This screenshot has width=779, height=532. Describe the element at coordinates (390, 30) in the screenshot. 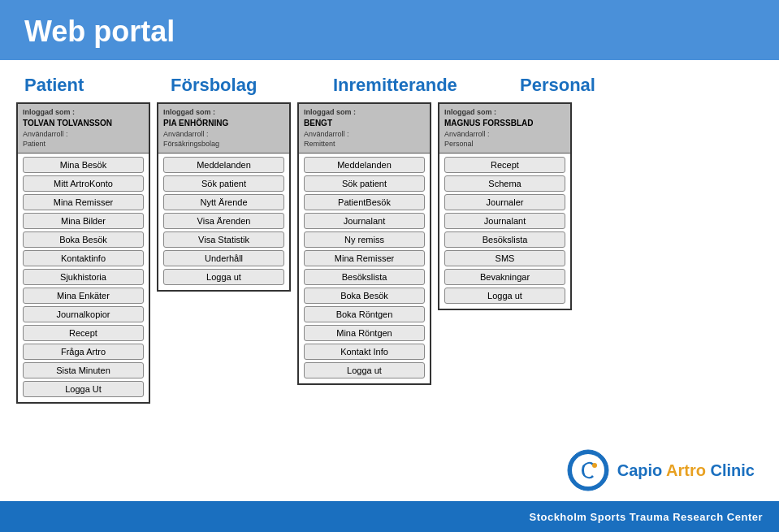

I see `header-blue: Web portal` at that location.